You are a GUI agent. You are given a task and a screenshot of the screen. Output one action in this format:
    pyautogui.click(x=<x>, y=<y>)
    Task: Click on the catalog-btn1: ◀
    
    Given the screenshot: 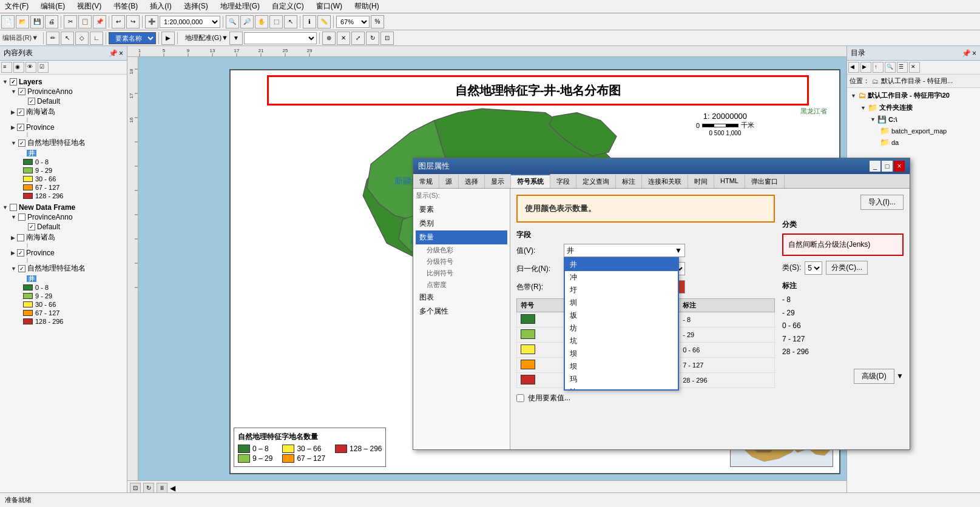 What is the action you would take?
    pyautogui.click(x=854, y=67)
    